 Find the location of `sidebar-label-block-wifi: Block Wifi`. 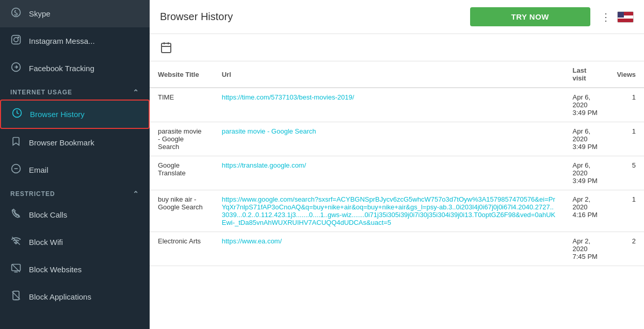

sidebar-label-block-wifi: Block Wifi is located at coordinates (46, 242).